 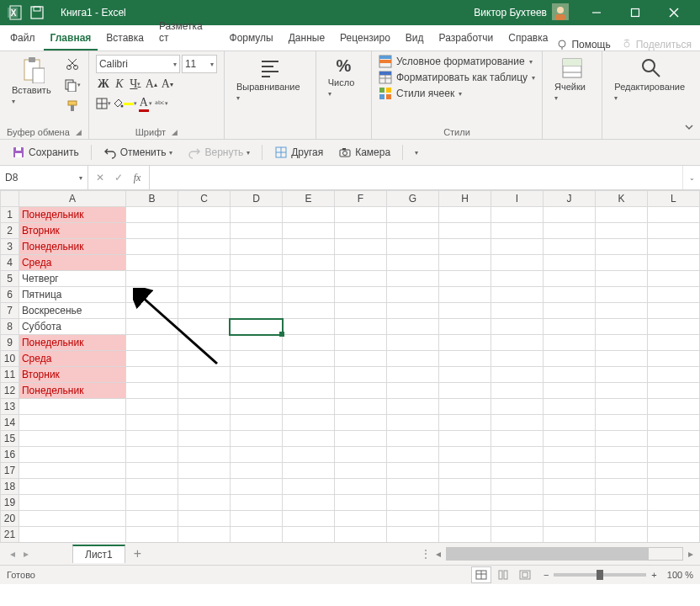 What do you see at coordinates (256, 439) in the screenshot?
I see `cell-D15` at bounding box center [256, 439].